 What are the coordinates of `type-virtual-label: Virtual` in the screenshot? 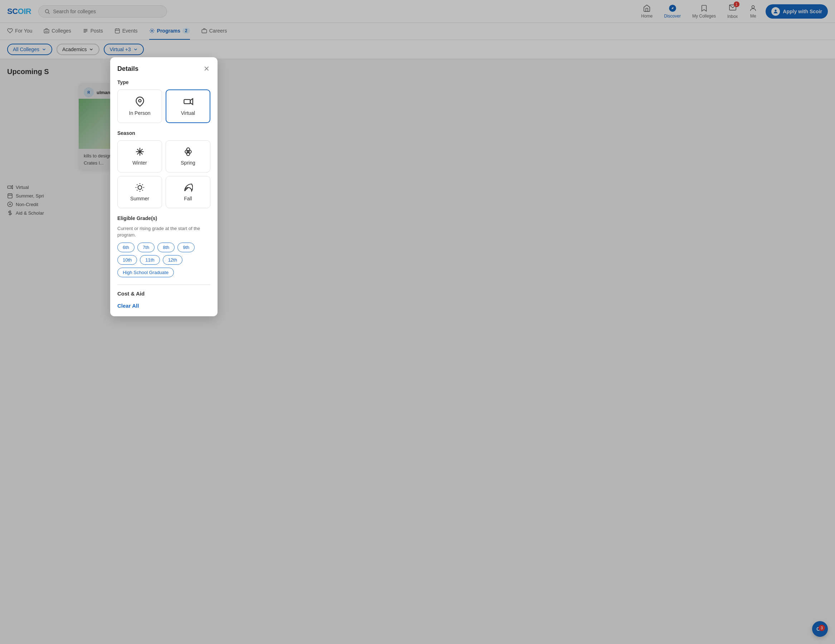 It's located at (188, 113).